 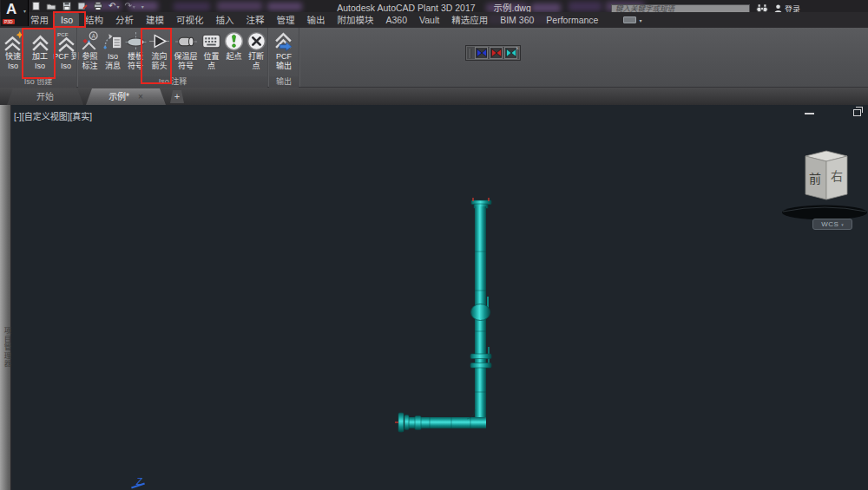 I want to click on panel-label-iso-annotate: Iso 注释, so click(x=173, y=82).